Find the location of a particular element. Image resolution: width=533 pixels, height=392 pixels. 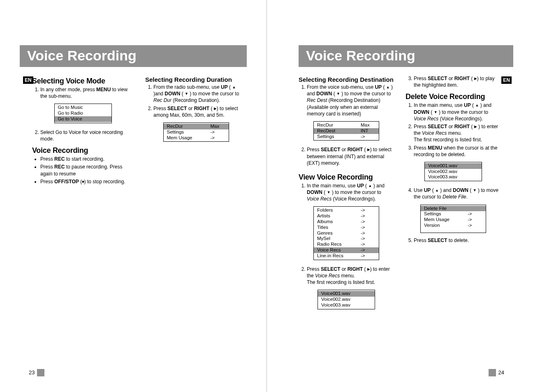

list-view-2: Press SELECT or RIGHT ( ▶) to enter the … is located at coordinates (346, 276).